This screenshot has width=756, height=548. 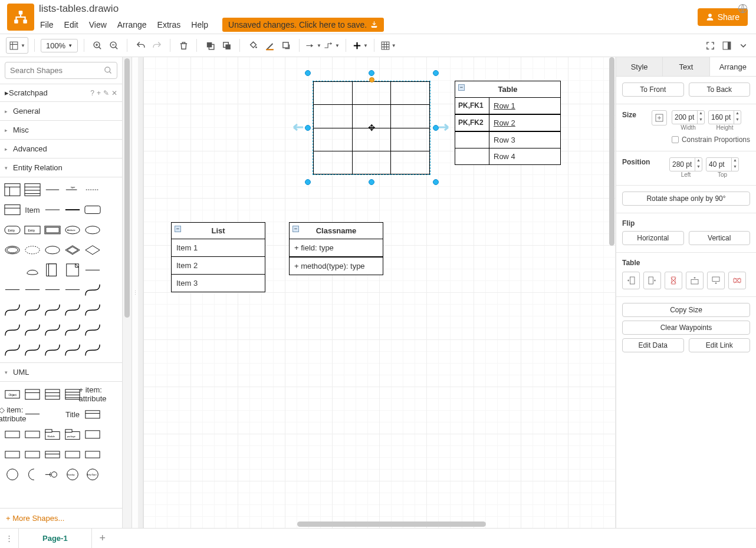 What do you see at coordinates (686, 140) in the screenshot?
I see `constrain-checkbox: Constrain Proportions` at bounding box center [686, 140].